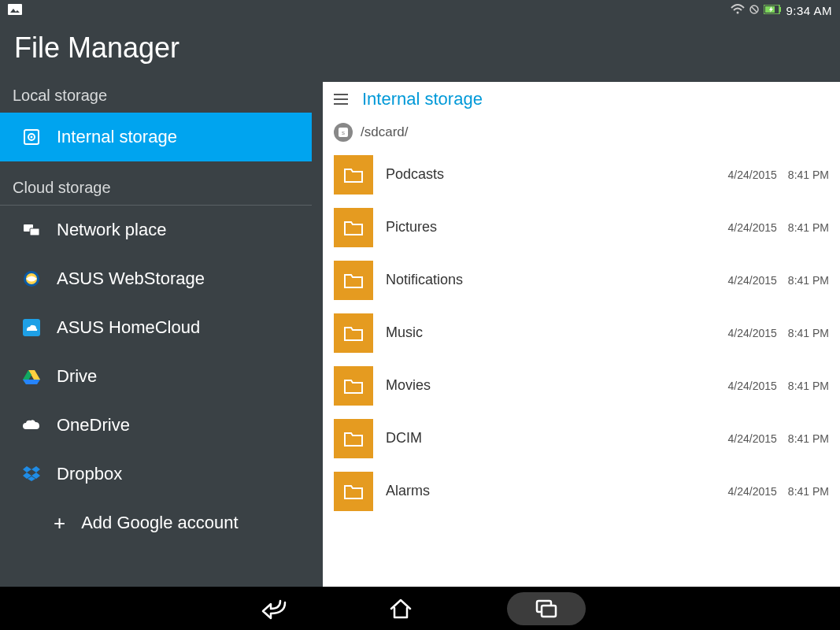 This screenshot has height=630, width=840. I want to click on file-row: Alarms 4/24/2015 8:41 PM, so click(581, 491).